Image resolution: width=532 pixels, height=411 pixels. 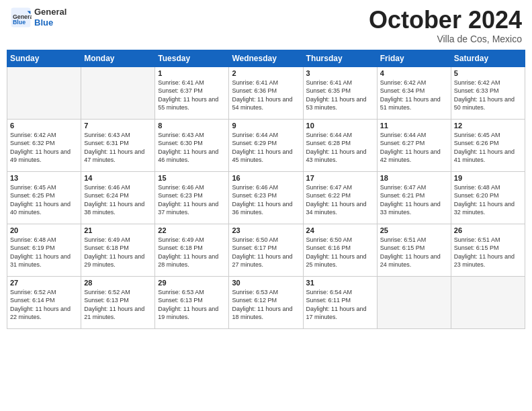 What do you see at coordinates (44, 58) in the screenshot?
I see `weekday-sunday: Sunday` at bounding box center [44, 58].